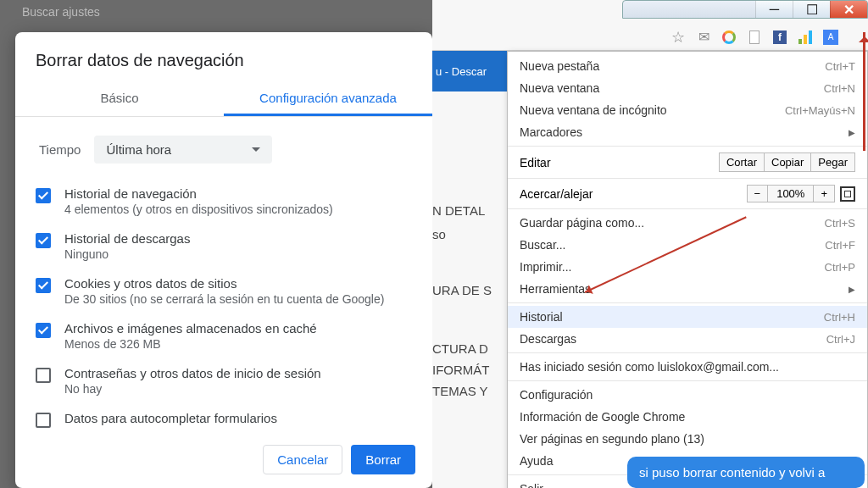 The image size is (868, 488). What do you see at coordinates (59, 149) in the screenshot?
I see `time-range-label: Tiempo` at bounding box center [59, 149].